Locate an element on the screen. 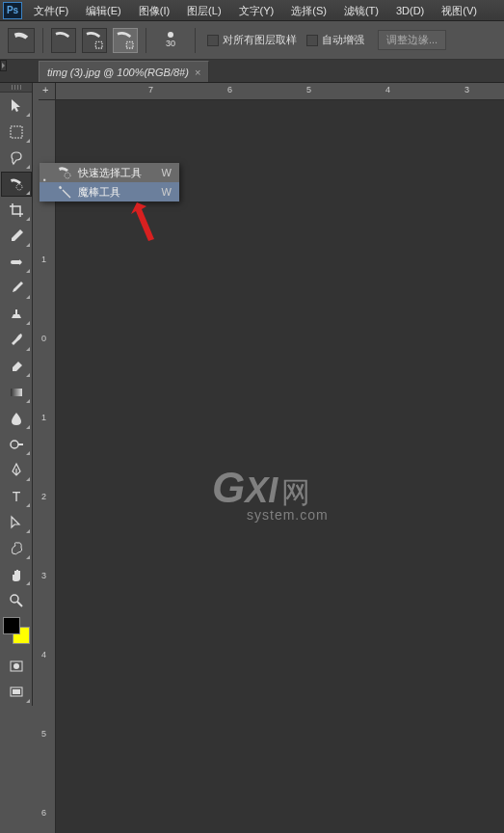 This screenshot has width=504, height=833. flyout-quick-selection: 快速选择工具 W is located at coordinates (110, 173).